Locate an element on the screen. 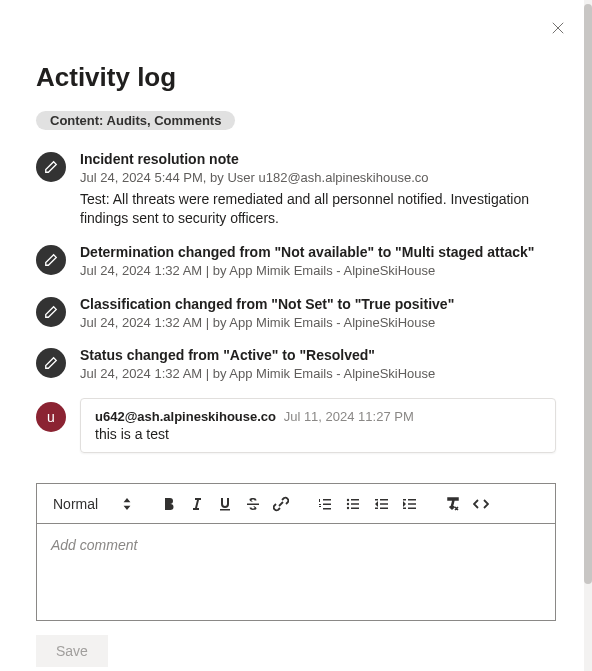  indent-icon is located at coordinates (409, 504).